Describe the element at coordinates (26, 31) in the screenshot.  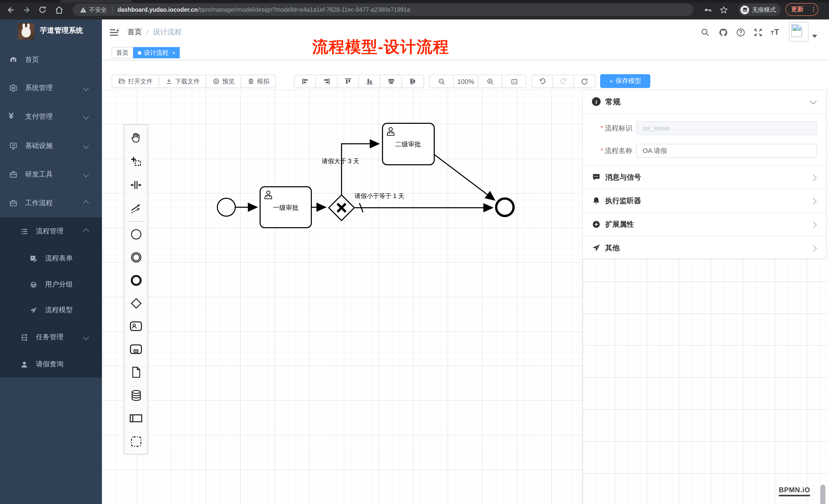
I see `app-logo` at that location.